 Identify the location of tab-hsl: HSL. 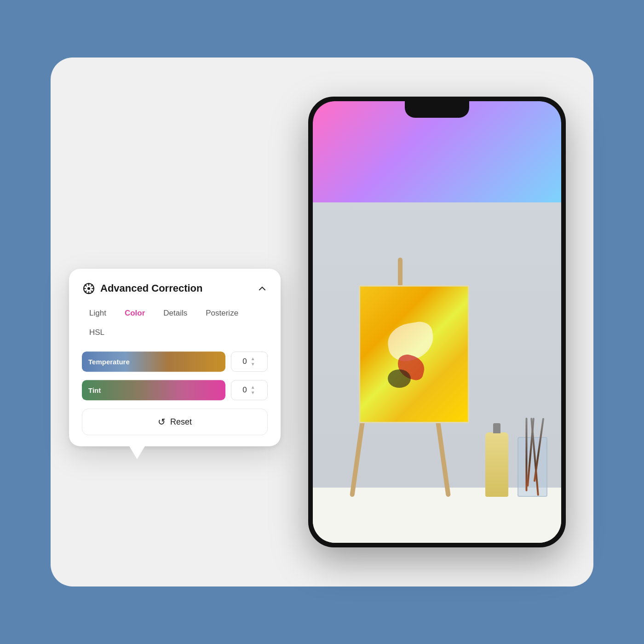
(97, 333).